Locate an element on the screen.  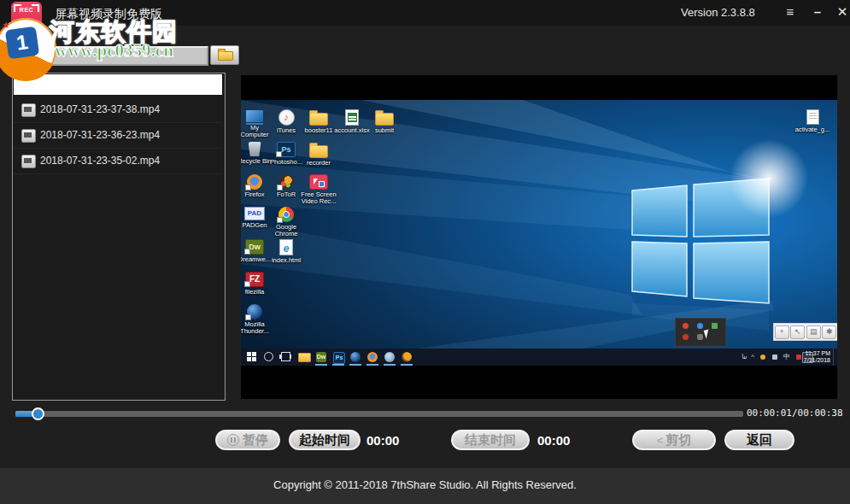
taskbar-browser-icon is located at coordinates (390, 357).